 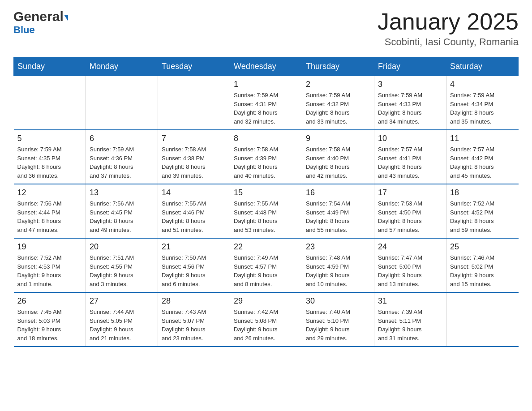 What do you see at coordinates (50, 325) in the screenshot?
I see `day-info: Sunrise: 7:45 AM Sunset: 5:03 PM Dayligh…` at bounding box center [50, 325].